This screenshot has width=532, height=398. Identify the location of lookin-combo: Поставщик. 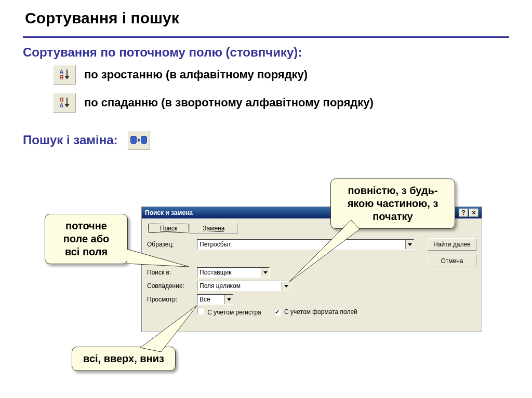
(233, 272).